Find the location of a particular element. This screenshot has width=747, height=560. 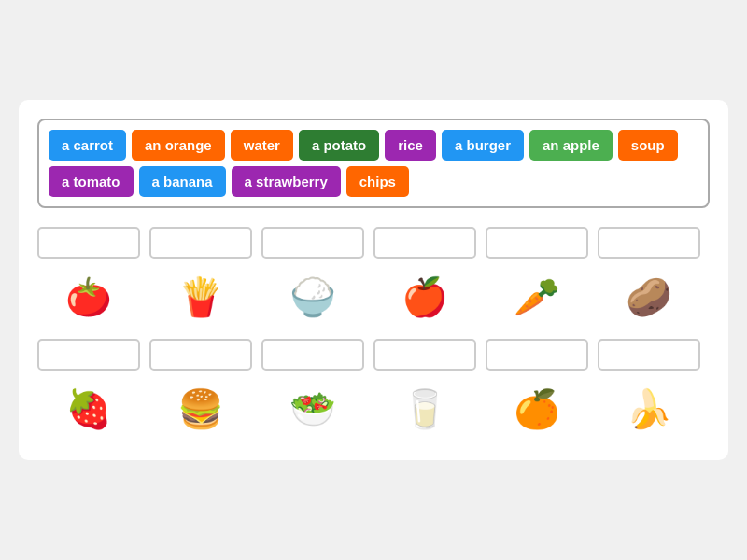

answer-box-water is located at coordinates (425, 355).